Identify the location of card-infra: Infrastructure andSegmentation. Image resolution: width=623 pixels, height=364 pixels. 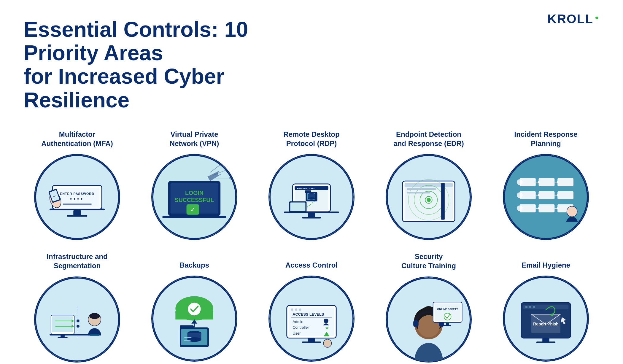
(77, 307).